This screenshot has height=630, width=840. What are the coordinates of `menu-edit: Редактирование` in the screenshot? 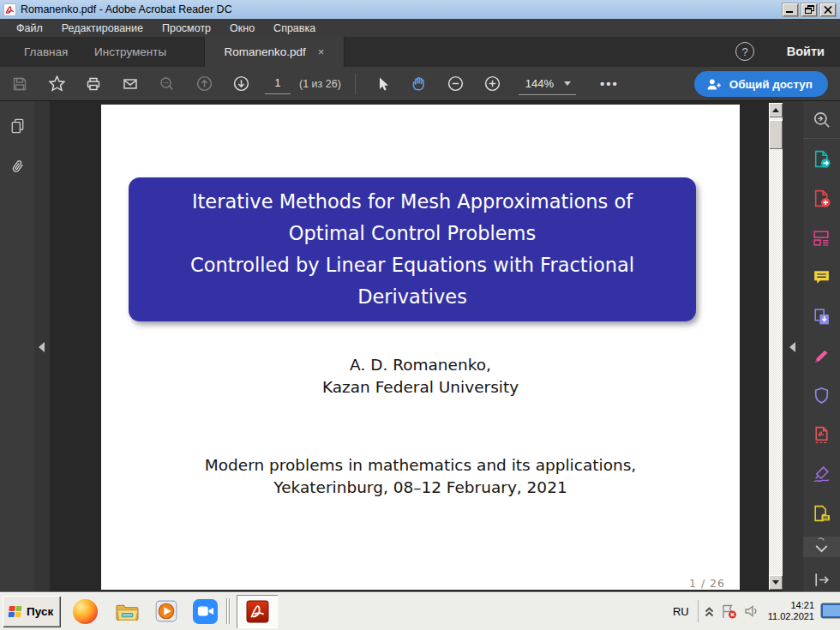 It's located at (103, 28).